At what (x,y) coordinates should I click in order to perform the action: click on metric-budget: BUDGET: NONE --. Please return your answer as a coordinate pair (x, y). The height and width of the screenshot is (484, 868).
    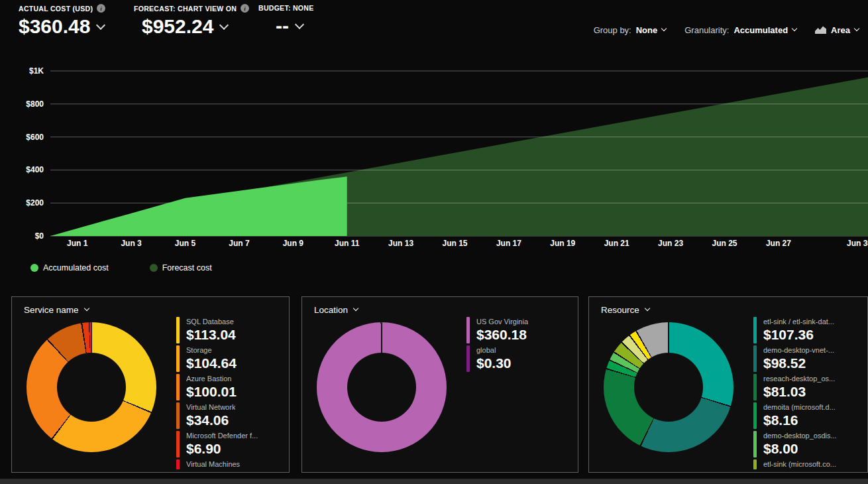
    Looking at the image, I should click on (286, 21).